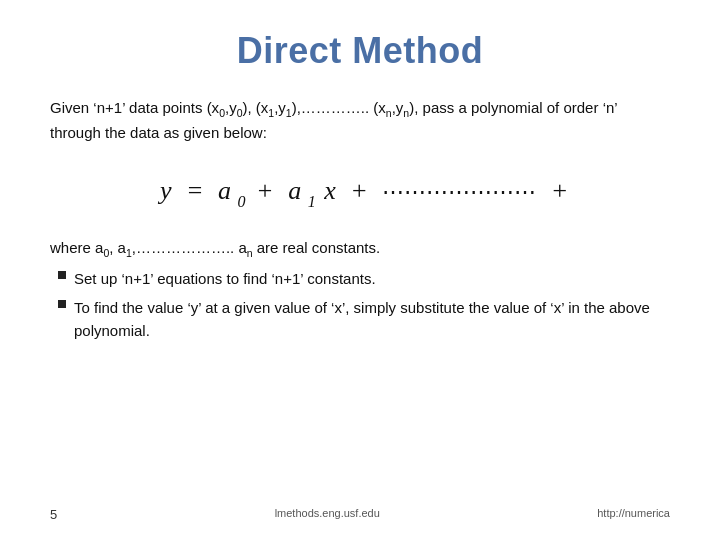  What do you see at coordinates (364, 320) in the screenshot?
I see `bullet-item-2: To find the value ‘y’ at a given value o…` at bounding box center [364, 320].